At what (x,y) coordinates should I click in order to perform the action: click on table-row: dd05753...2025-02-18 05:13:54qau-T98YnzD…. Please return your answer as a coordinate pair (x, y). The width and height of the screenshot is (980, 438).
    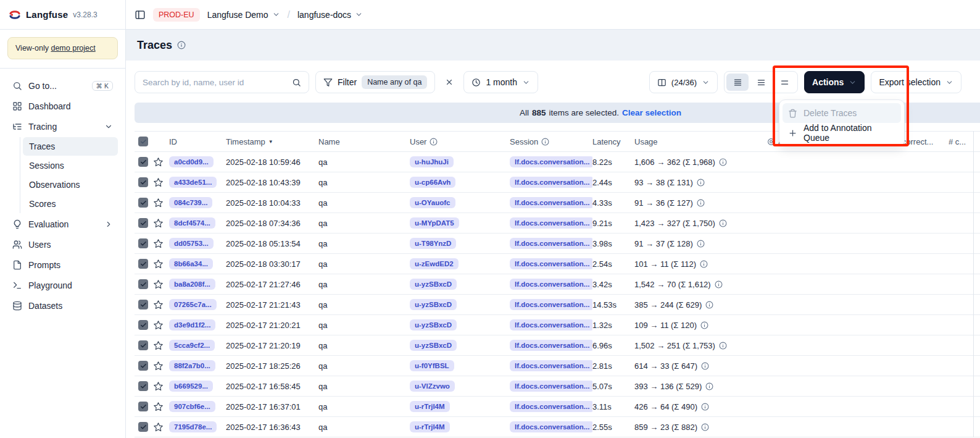
    Looking at the image, I should click on (557, 243).